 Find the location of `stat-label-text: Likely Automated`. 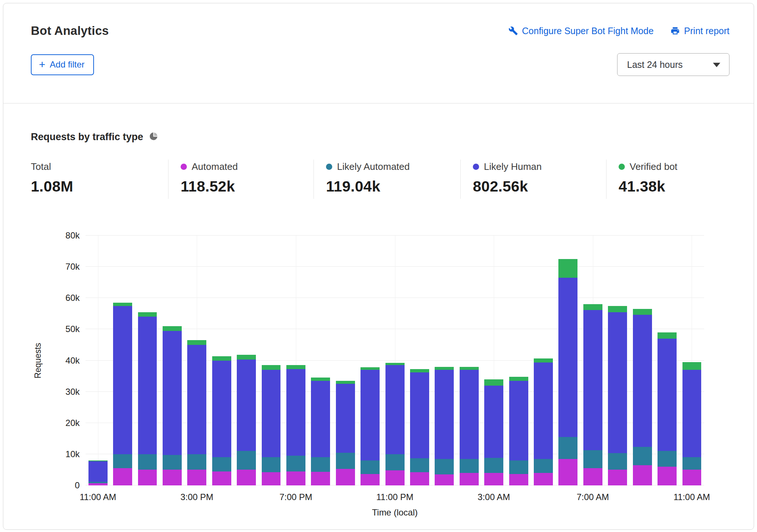

stat-label-text: Likely Automated is located at coordinates (373, 167).